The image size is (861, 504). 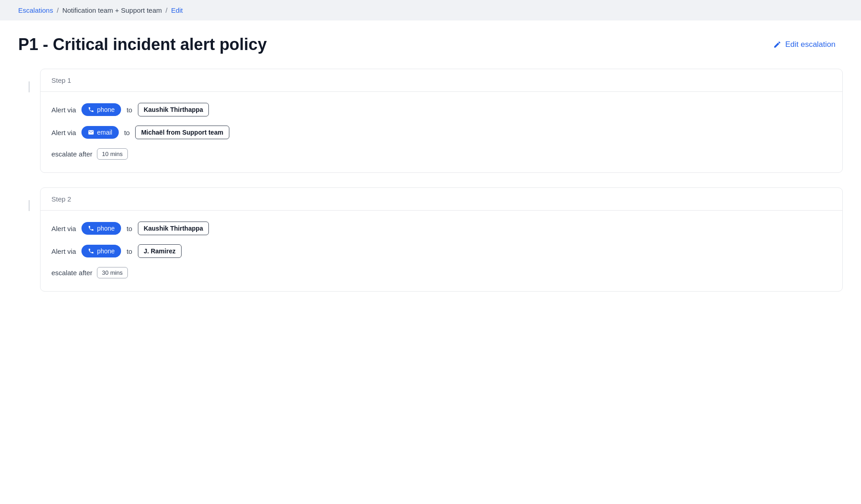 I want to click on escalate-time-badge-1: 10 mins, so click(x=112, y=154).